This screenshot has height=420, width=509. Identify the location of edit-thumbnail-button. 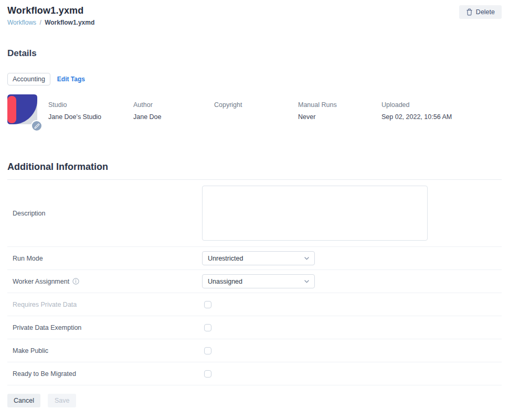
(37, 126).